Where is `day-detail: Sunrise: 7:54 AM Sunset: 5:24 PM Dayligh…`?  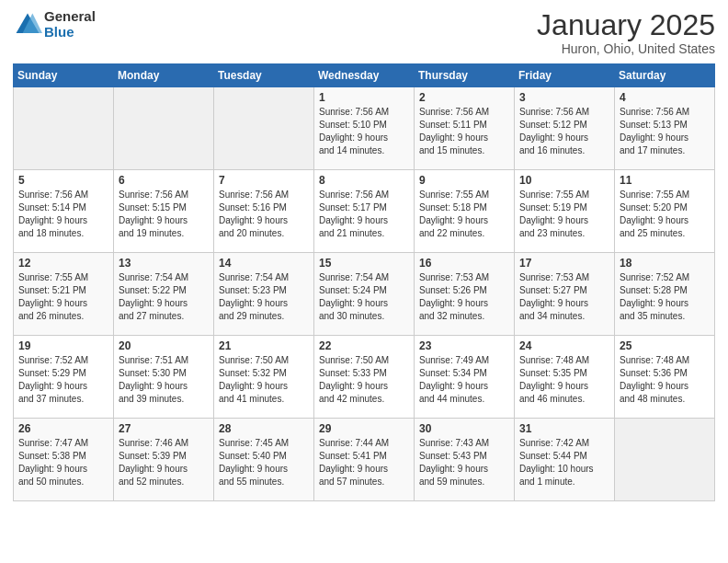 day-detail: Sunrise: 7:54 AM Sunset: 5:24 PM Dayligh… is located at coordinates (354, 296).